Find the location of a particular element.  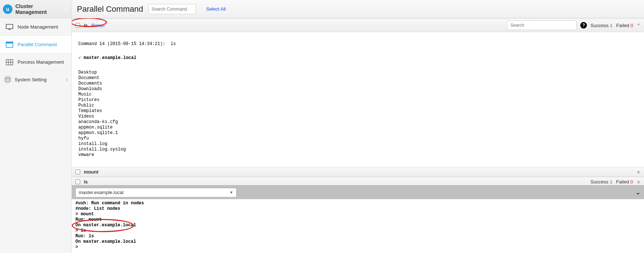

sidebar: u Cluster Management ⌄ Node Management P… is located at coordinates (36, 127).